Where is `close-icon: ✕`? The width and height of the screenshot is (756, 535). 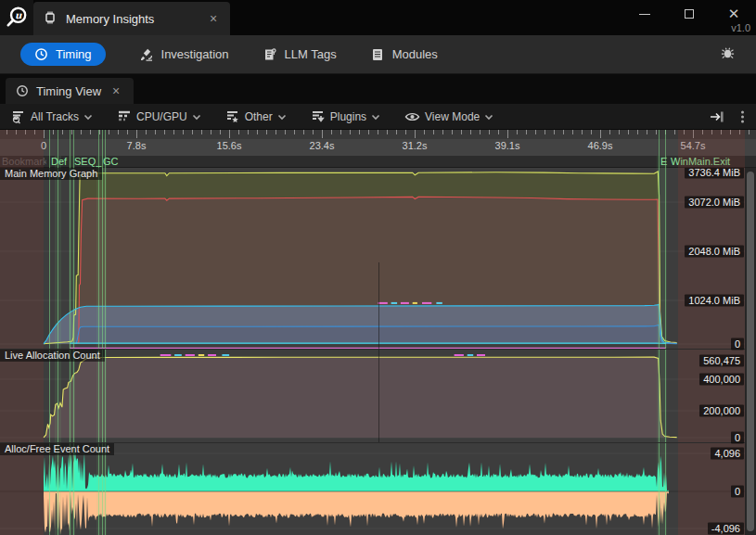
close-icon: ✕ is located at coordinates (735, 14).